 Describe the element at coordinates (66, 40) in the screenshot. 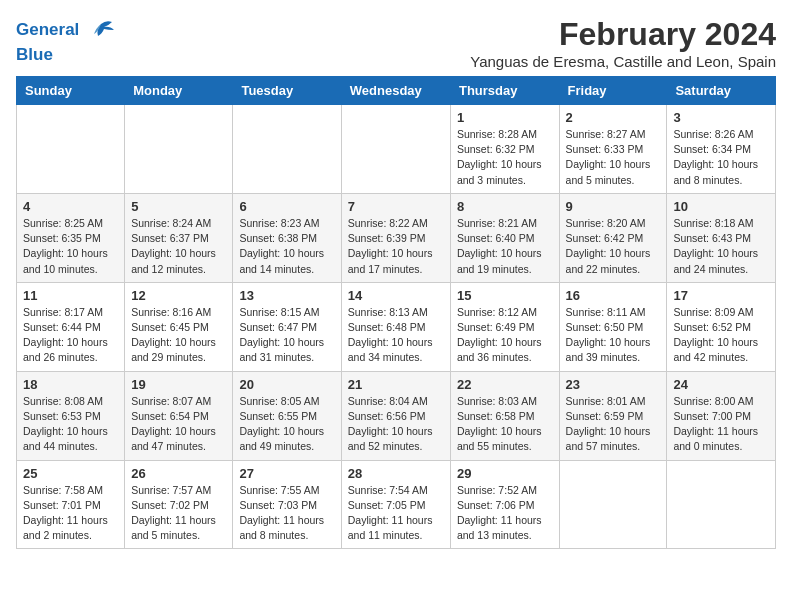

I see `logo: General Blue` at that location.